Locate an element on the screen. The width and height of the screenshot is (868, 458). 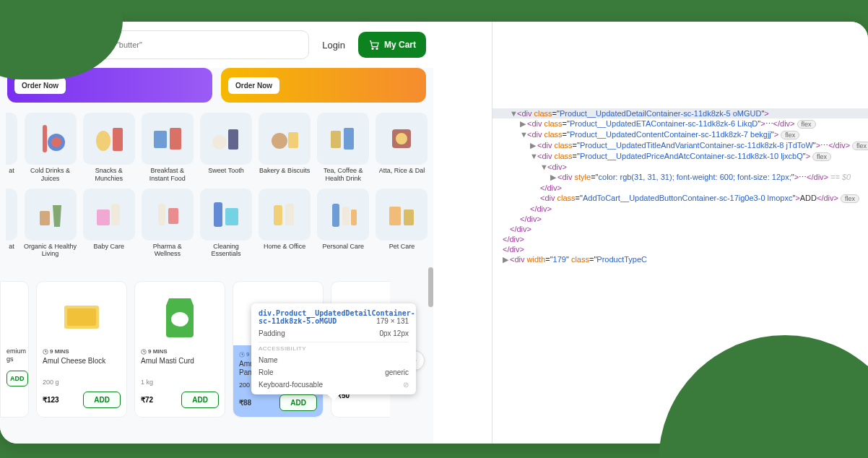
promo-cta: Order Now is located at coordinates (254, 85).